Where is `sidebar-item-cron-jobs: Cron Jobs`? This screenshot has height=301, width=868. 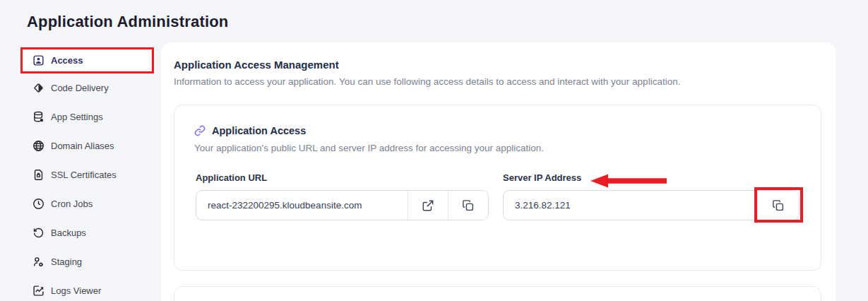
sidebar-item-cron-jobs: Cron Jobs is located at coordinates (88, 203).